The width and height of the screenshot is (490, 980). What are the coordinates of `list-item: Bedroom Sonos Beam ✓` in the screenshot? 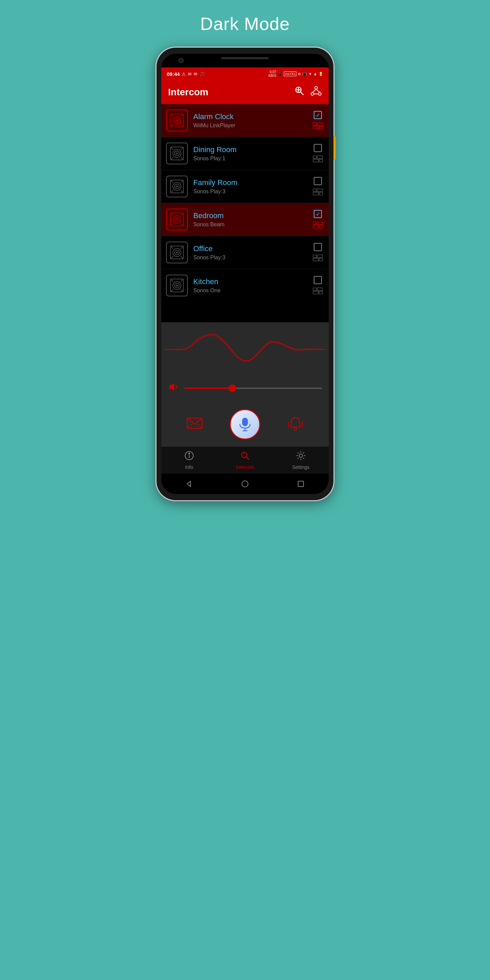 It's located at (245, 220).